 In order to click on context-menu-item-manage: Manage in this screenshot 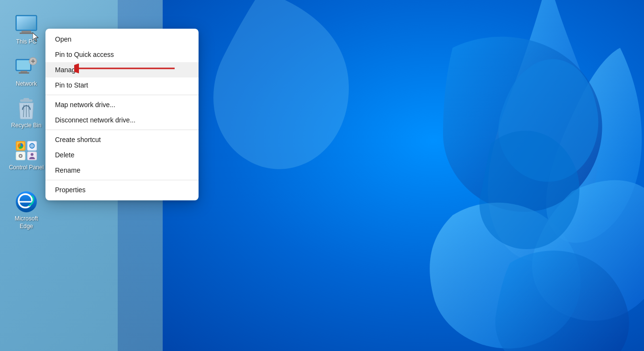, I will do `click(122, 70)`.